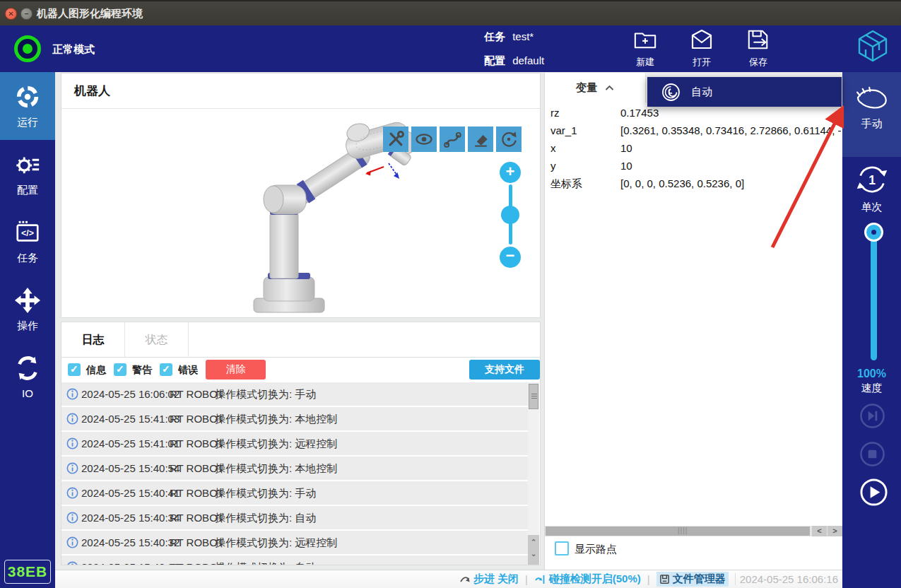 Image resolution: width=901 pixels, height=588 pixels. I want to click on zoom-out-button: −, so click(510, 257).